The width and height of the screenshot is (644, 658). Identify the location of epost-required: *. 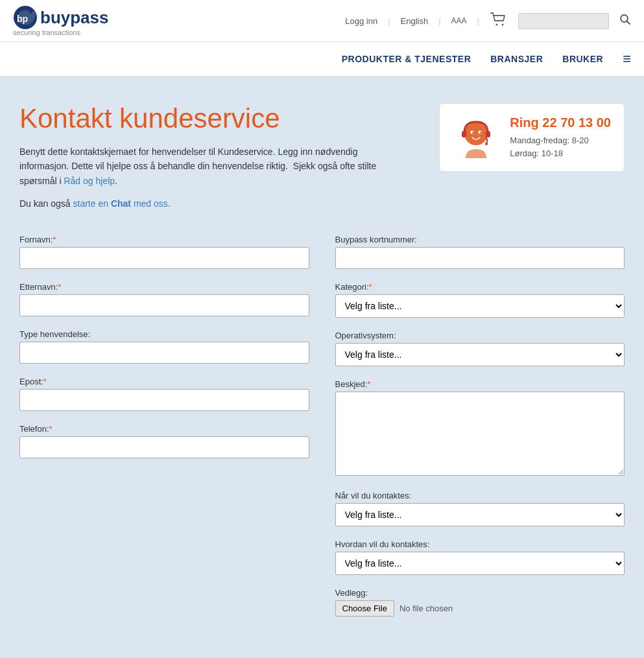
(45, 381).